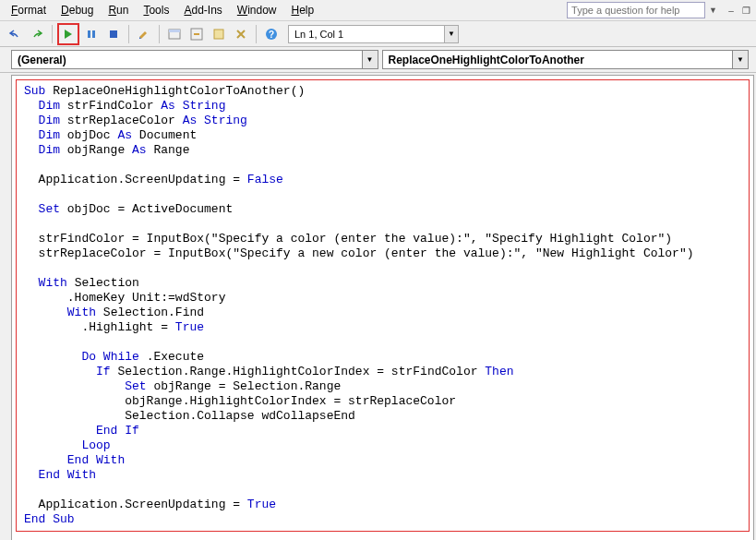  I want to click on redo-button, so click(37, 34).